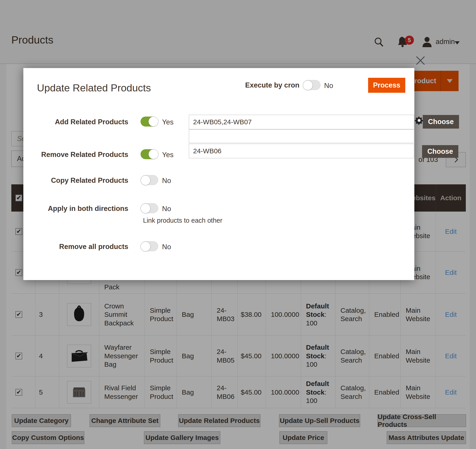  What do you see at coordinates (167, 209) in the screenshot?
I see `apply-both-directions-toggle-value: No` at bounding box center [167, 209].